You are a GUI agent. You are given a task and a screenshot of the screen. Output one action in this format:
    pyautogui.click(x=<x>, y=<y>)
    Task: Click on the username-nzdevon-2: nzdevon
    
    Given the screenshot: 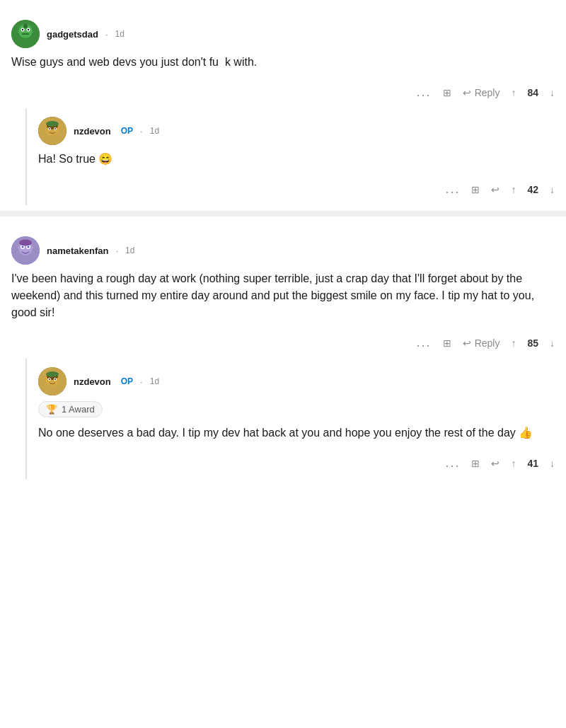 What is the action you would take?
    pyautogui.click(x=92, y=382)
    